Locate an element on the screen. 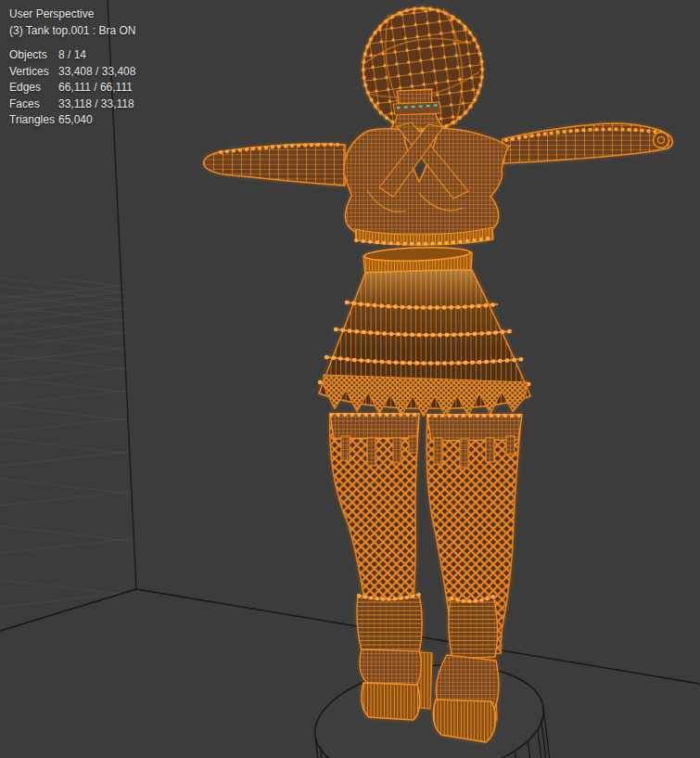 The image size is (700, 758). left-boot-cuff is located at coordinates (389, 623).